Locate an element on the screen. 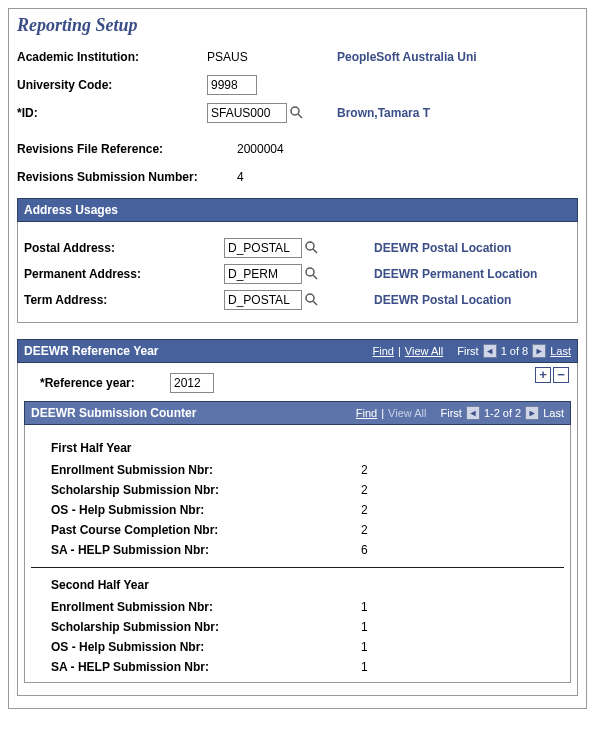  fh-enroll-row: Enrollment Submission Nbr: 2 is located at coordinates (310, 470).